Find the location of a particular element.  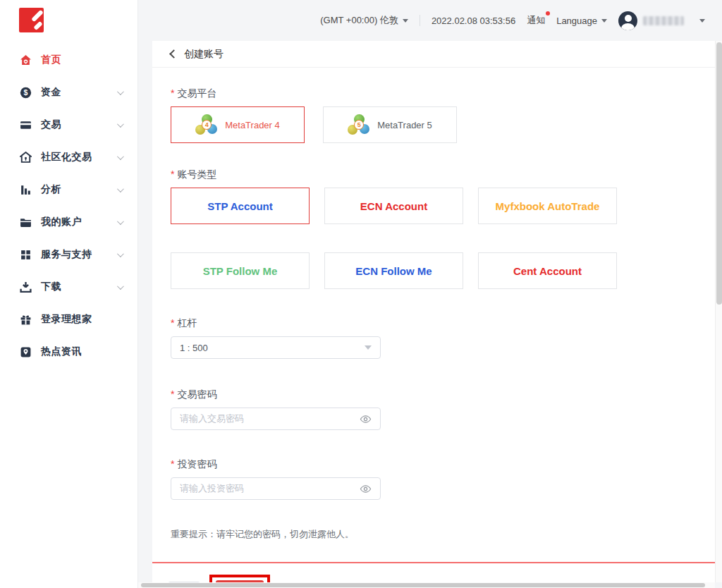

account-type-myfxbook-button: Myfxbook AutoTrade is located at coordinates (547, 206).